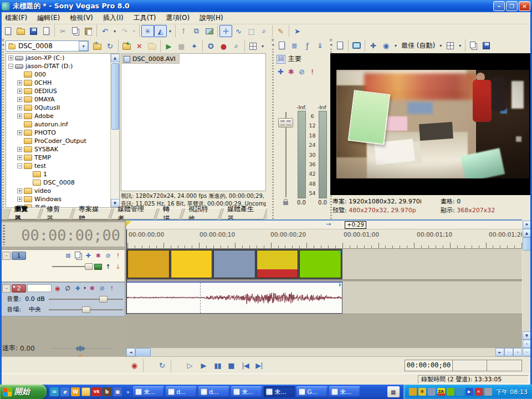 The image size is (532, 399). What do you see at coordinates (59, 133) in the screenshot?
I see `tree-item: + PHOTO` at bounding box center [59, 133].